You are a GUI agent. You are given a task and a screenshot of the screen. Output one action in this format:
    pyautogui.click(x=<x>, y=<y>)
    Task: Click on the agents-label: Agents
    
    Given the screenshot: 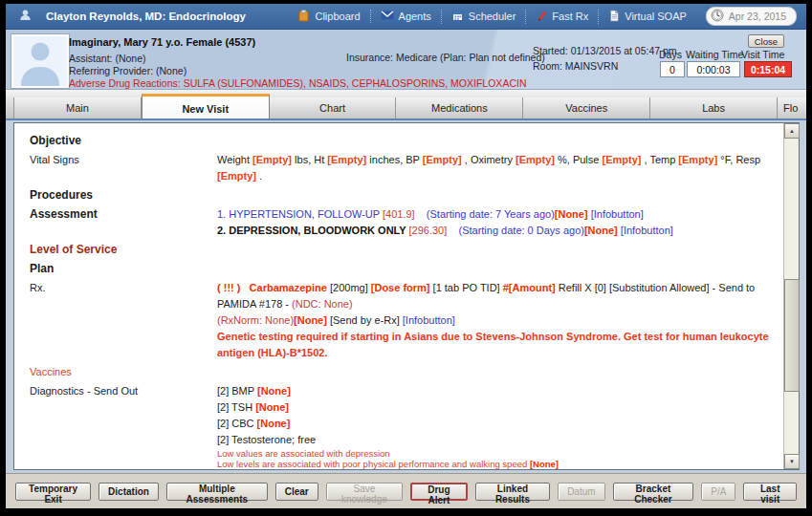 What is the action you would take?
    pyautogui.click(x=415, y=16)
    